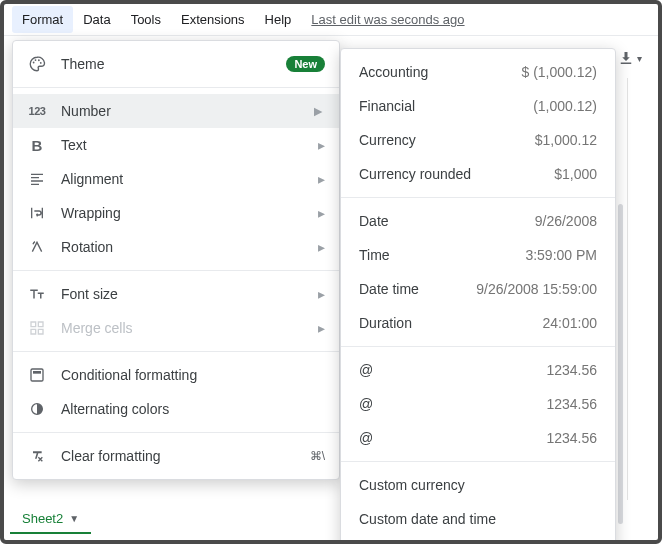  I want to click on format-label: Currency rounded, so click(415, 174).